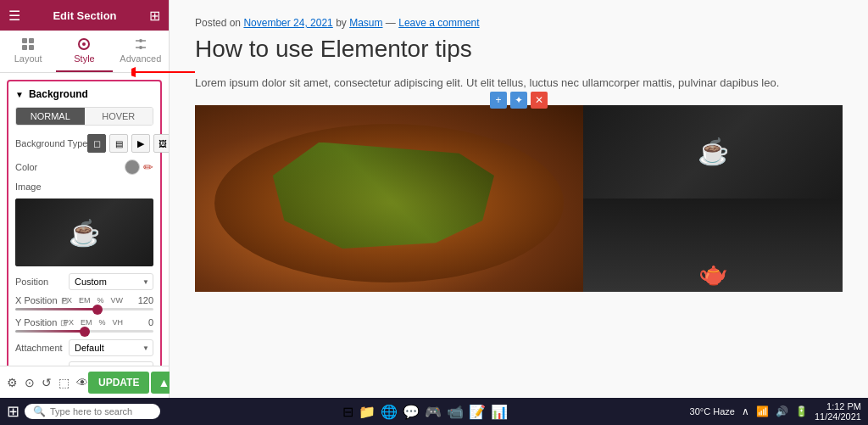 The width and height of the screenshot is (868, 425). What do you see at coordinates (519, 100) in the screenshot?
I see `section-move-btn: ✦` at bounding box center [519, 100].